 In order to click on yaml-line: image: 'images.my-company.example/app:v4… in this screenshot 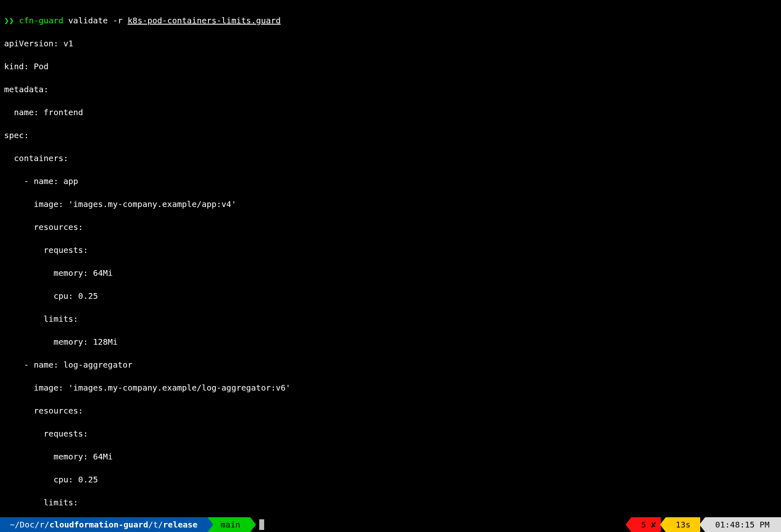, I will do `click(390, 204)`.